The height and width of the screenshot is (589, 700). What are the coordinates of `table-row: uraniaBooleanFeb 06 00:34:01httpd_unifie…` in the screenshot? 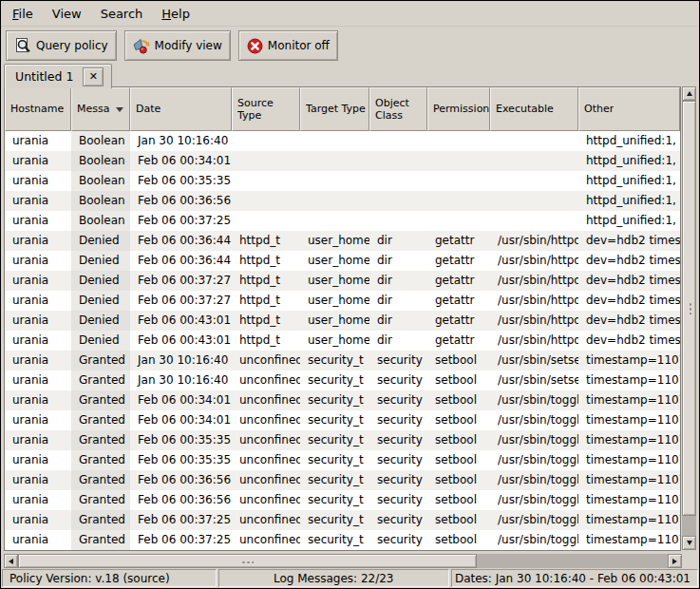 It's located at (342, 162).